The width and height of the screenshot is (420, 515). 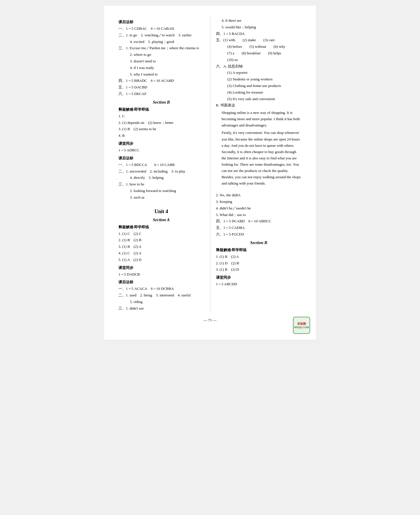 I want to click on line-b1-l4: 四、1～5 BBADC 6～10 ACABD, so click(x=161, y=81).